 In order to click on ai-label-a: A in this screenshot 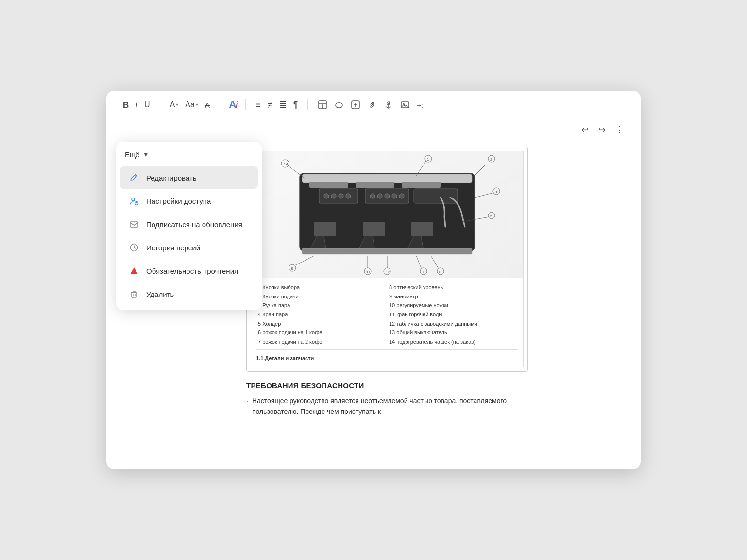, I will do `click(232, 105)`.